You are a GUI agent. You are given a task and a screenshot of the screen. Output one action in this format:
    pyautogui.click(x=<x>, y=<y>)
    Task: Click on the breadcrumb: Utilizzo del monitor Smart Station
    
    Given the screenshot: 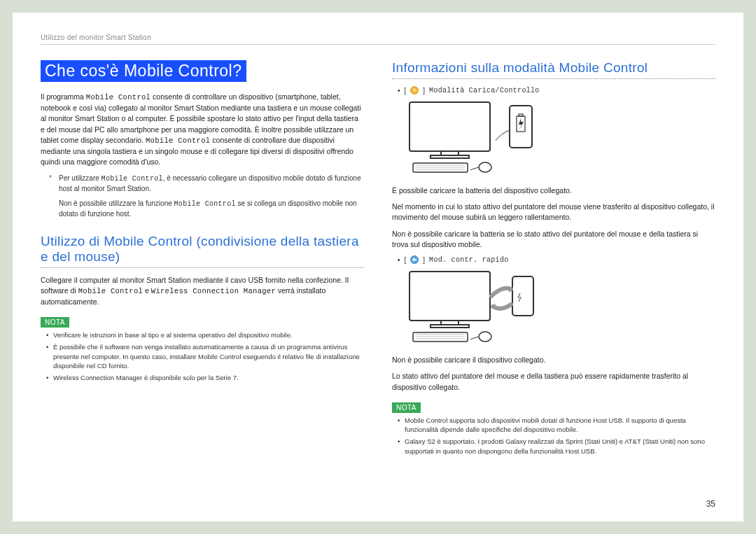 What is the action you would take?
    pyautogui.click(x=378, y=38)
    